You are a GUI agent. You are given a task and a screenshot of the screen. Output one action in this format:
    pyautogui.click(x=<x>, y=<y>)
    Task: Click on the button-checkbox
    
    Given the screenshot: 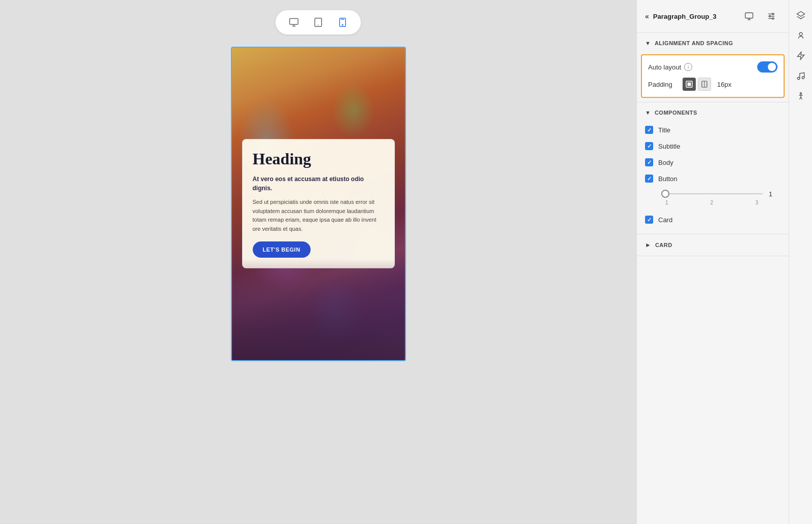 What is the action you would take?
    pyautogui.click(x=649, y=179)
    